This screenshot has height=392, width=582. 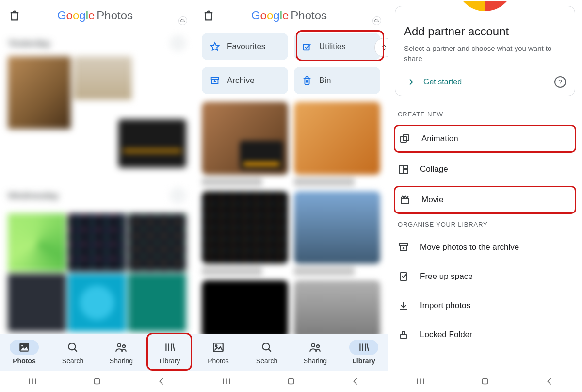 I want to click on free-space-icon, so click(x=404, y=277).